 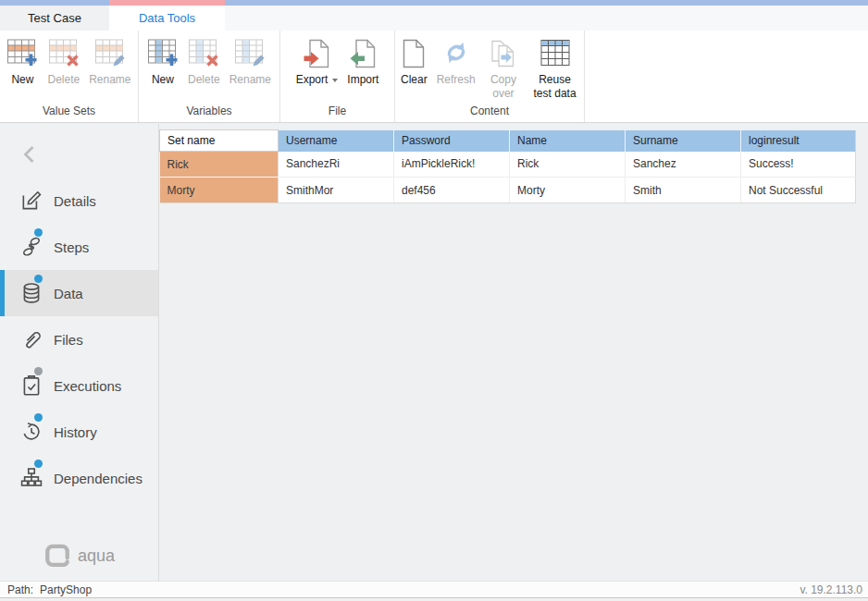 I want to click on footprints-icon, so click(x=31, y=247).